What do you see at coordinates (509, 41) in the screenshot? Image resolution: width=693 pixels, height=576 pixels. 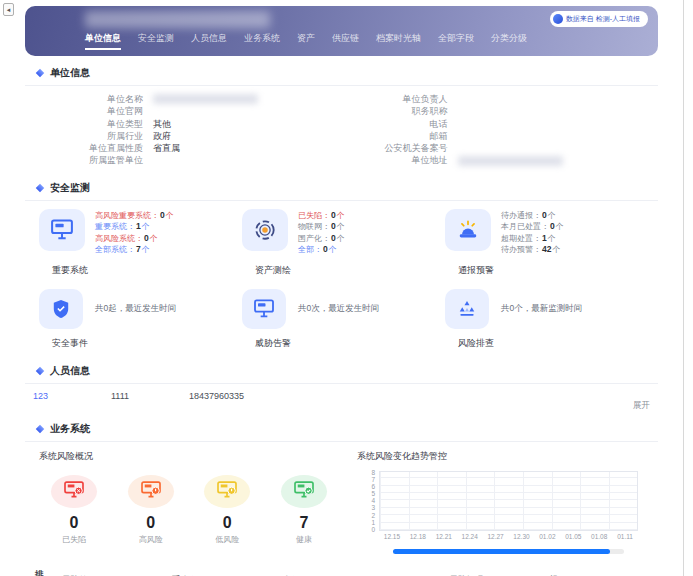 I see `tab-classification: 分类分级` at bounding box center [509, 41].